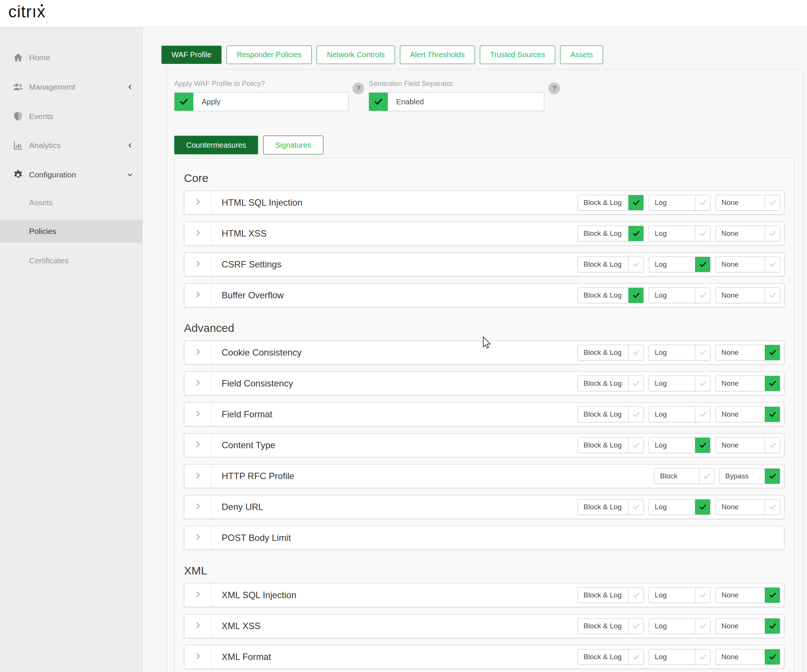 The image size is (807, 672). What do you see at coordinates (71, 203) in the screenshot?
I see `sidebar-item-assets: Assets` at bounding box center [71, 203].